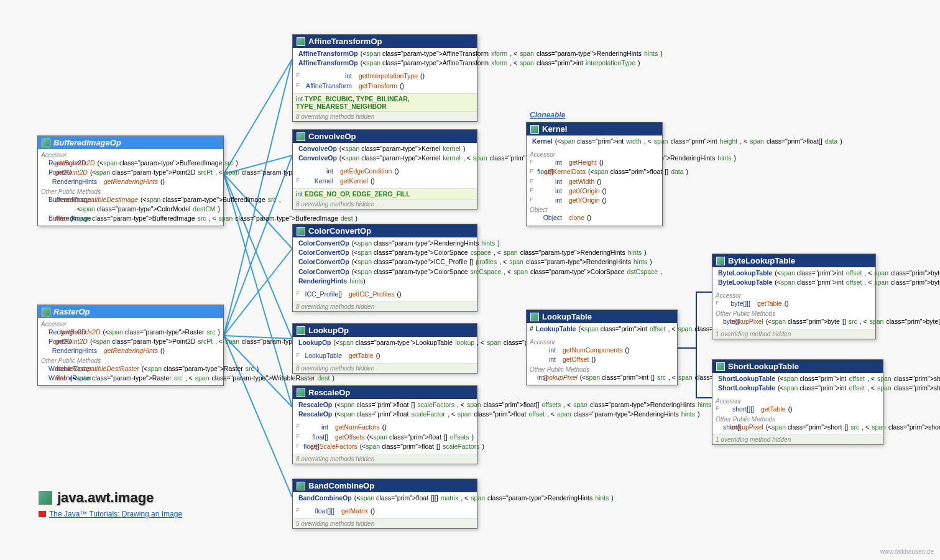  What do you see at coordinates (385, 169) in the screenshot?
I see `class-box-convolveop: ConvolveOp ConvolveOp (<span class="para…` at bounding box center [385, 169].